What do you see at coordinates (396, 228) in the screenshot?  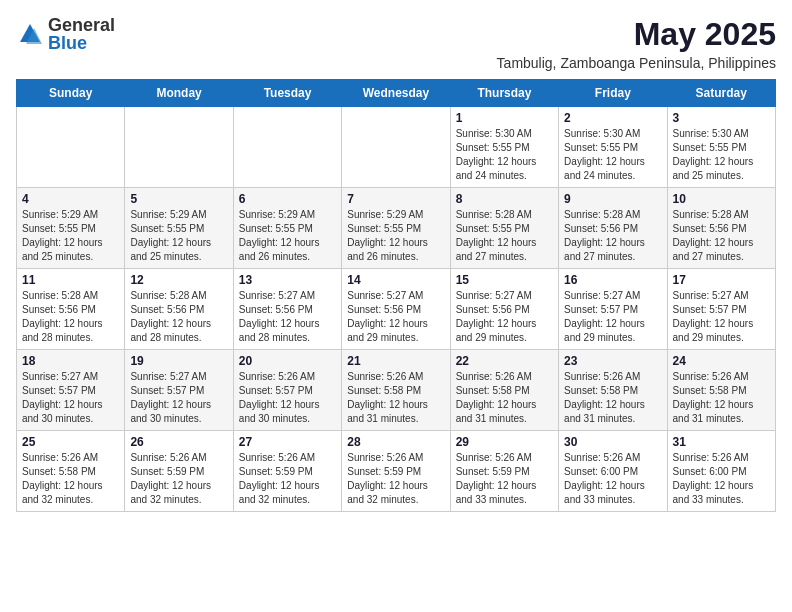 I see `calendar-cell: 7Sunrise: 5:29 AM Sunset: 5:55 PM Daylig…` at bounding box center [396, 228].